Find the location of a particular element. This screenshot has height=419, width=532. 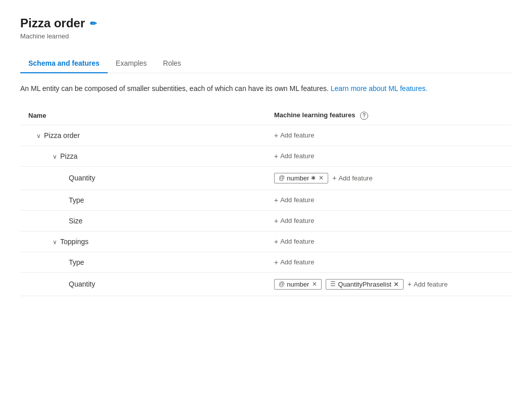

tab-schema: Schema and features is located at coordinates (64, 64).